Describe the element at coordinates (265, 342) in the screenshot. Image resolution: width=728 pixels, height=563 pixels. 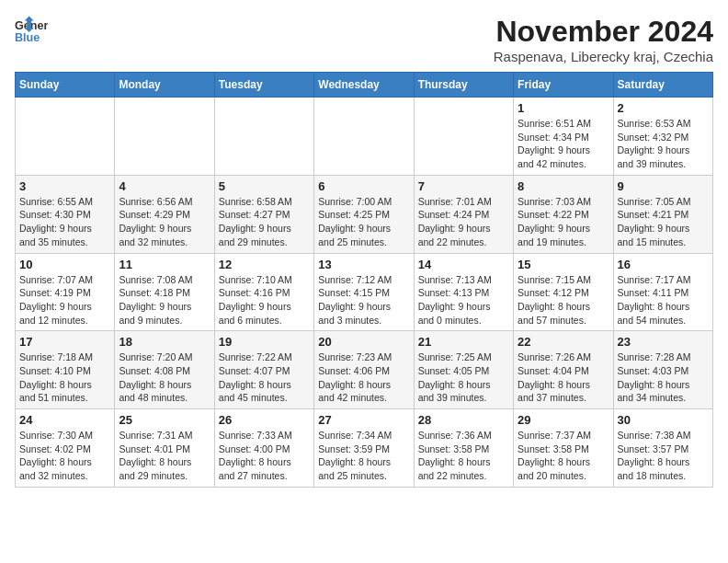
I see `day-number: 19` at that location.